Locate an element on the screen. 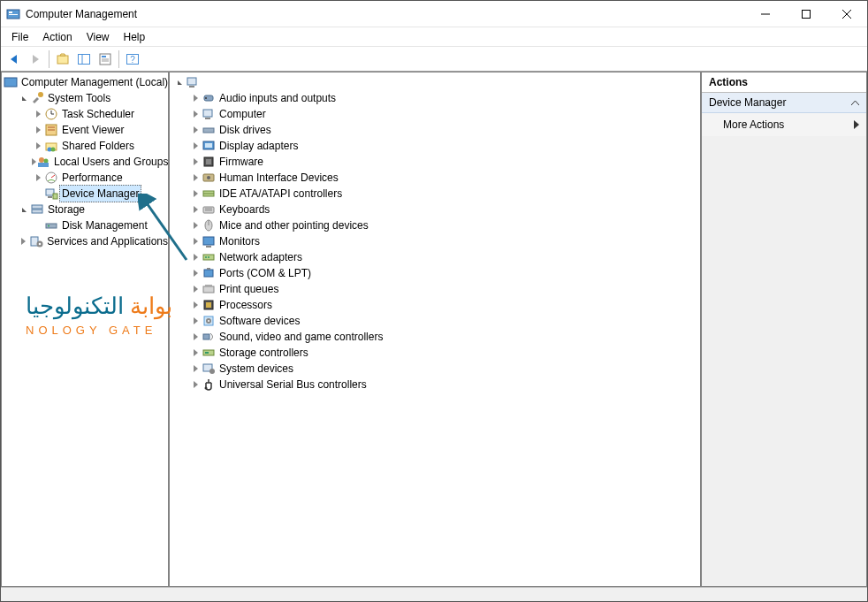 The height and width of the screenshot is (602, 868). tree-task-scheduler: Task Scheduler is located at coordinates (85, 114).